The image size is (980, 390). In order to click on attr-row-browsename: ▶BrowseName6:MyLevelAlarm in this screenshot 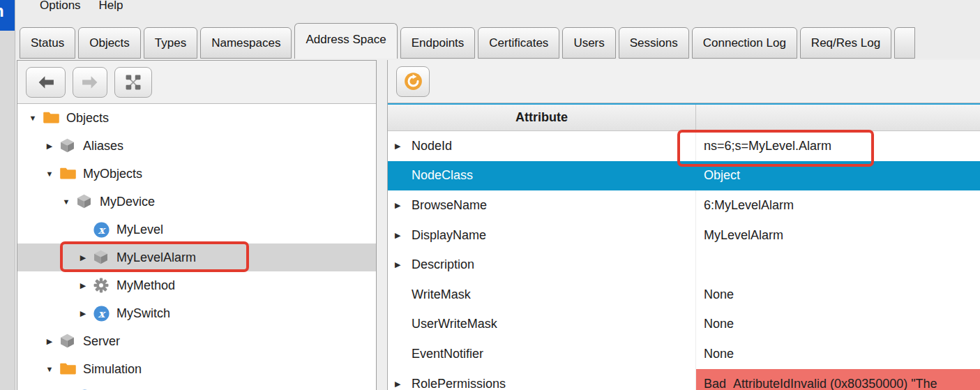, I will do `click(684, 205)`.